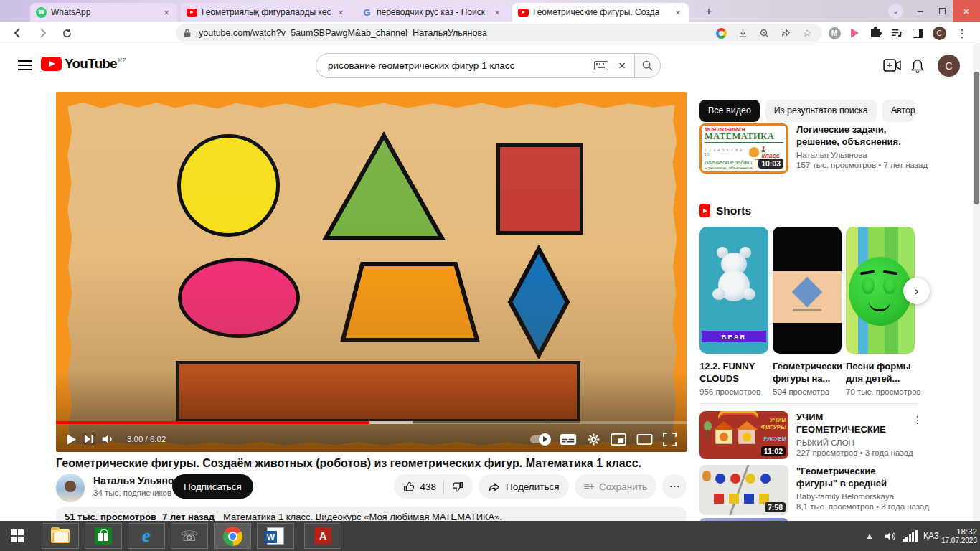 Image resolution: width=980 pixels, height=551 pixels. What do you see at coordinates (786, 33) in the screenshot?
I see `share-page-icon` at bounding box center [786, 33].